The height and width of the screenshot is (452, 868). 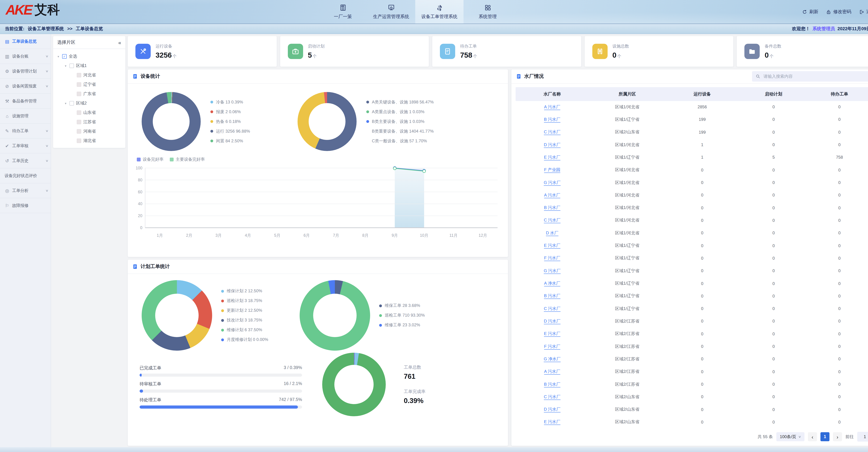 I want to click on legend-item: 闲置 84 2.50%, so click(x=249, y=141).